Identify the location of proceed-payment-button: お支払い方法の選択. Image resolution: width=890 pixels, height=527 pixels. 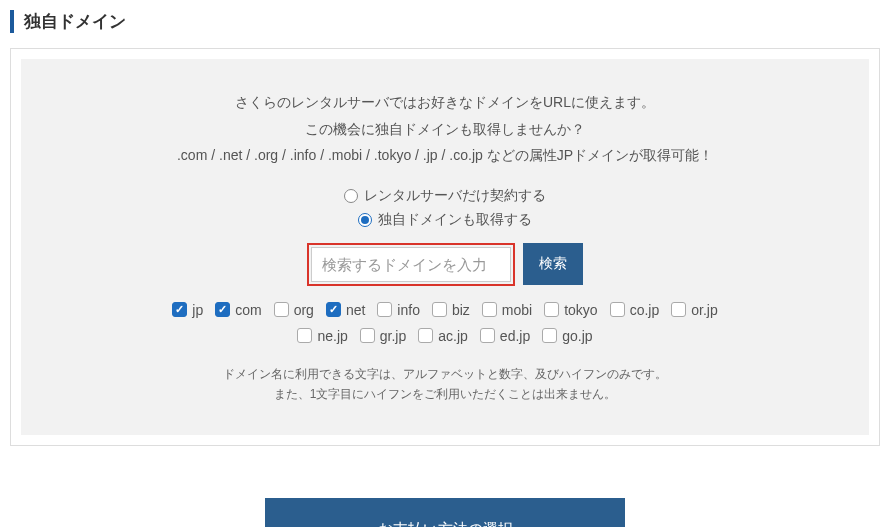
(445, 512).